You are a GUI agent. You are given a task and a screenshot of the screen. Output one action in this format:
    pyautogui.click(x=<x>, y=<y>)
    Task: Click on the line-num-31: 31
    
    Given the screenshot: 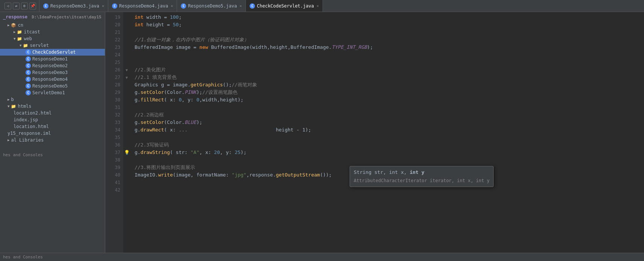 What is the action you would take?
    pyautogui.click(x=113, y=107)
    